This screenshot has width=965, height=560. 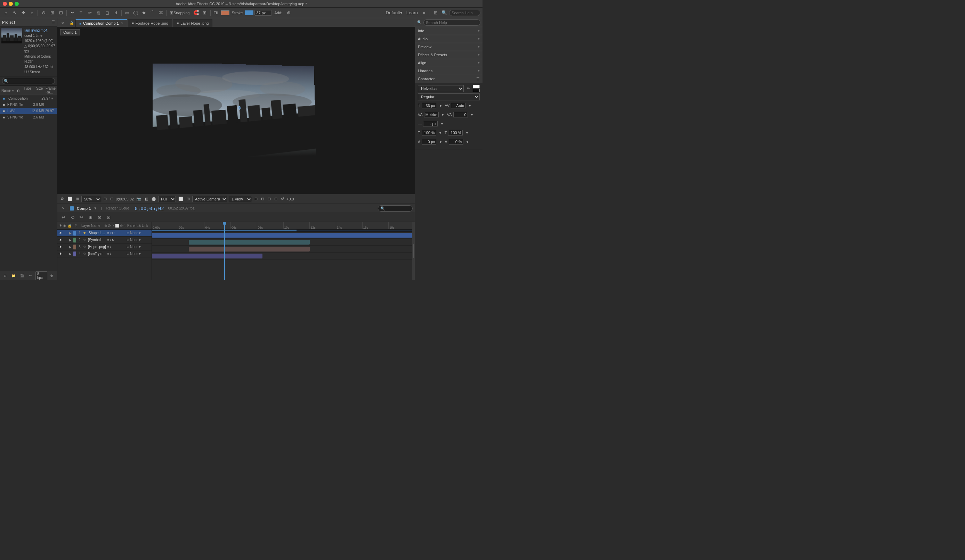 What do you see at coordinates (13, 276) in the screenshot?
I see `new-folder-button: 📁` at bounding box center [13, 276].